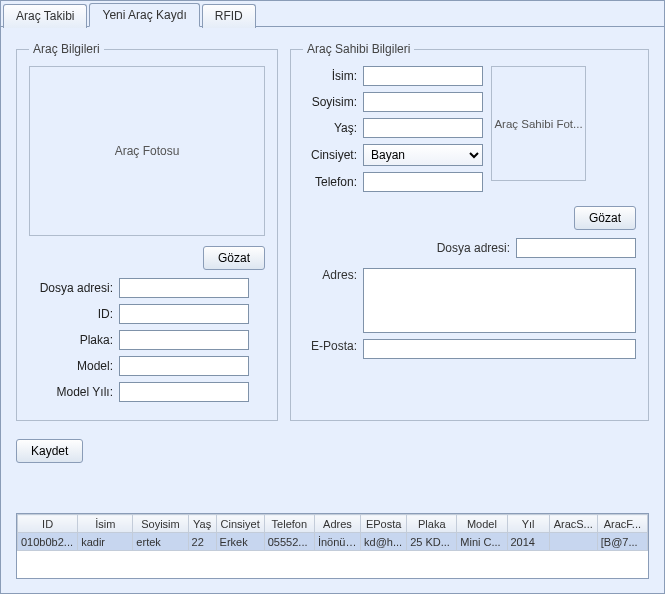  Describe the element at coordinates (144, 15) in the screenshot. I see `tab-yeni-arac-kaydi: Yeni Araç Kaydı` at that location.